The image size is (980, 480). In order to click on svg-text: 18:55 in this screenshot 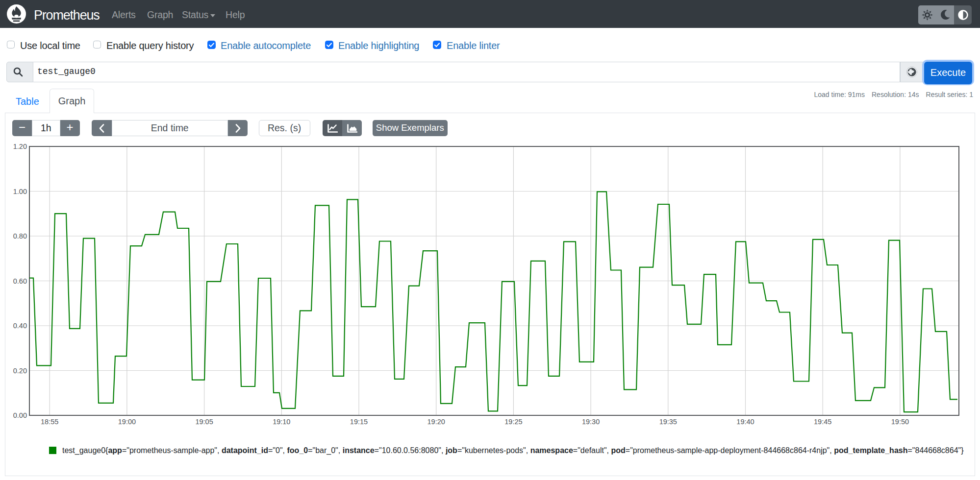, I will do `click(50, 422)`.